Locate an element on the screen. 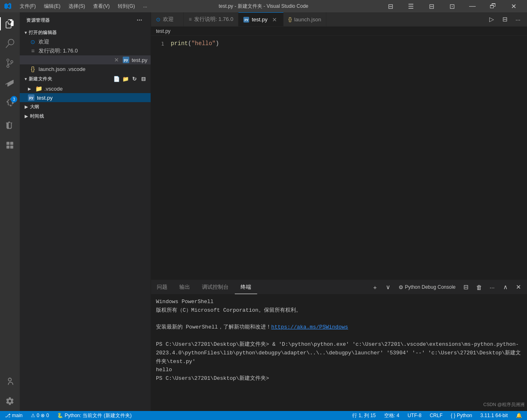  sidebar-header-actions: ··· is located at coordinates (140, 20).